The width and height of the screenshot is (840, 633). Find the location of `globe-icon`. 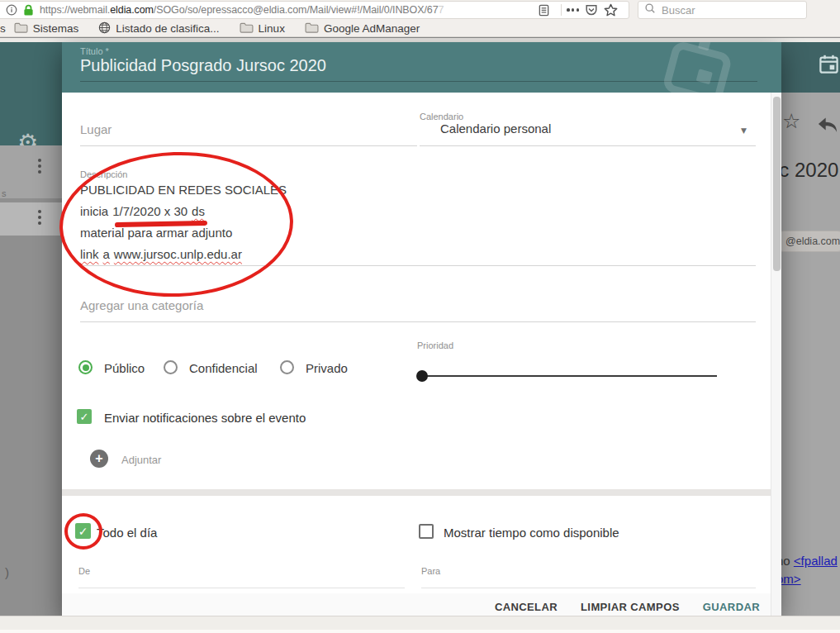

globe-icon is located at coordinates (104, 29).